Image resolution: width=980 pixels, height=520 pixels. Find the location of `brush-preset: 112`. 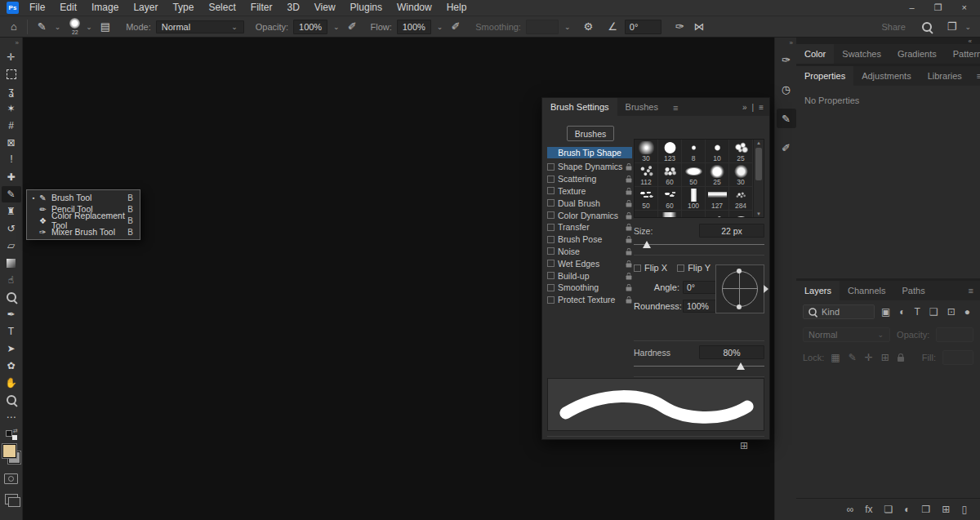

brush-preset: 112 is located at coordinates (647, 175).